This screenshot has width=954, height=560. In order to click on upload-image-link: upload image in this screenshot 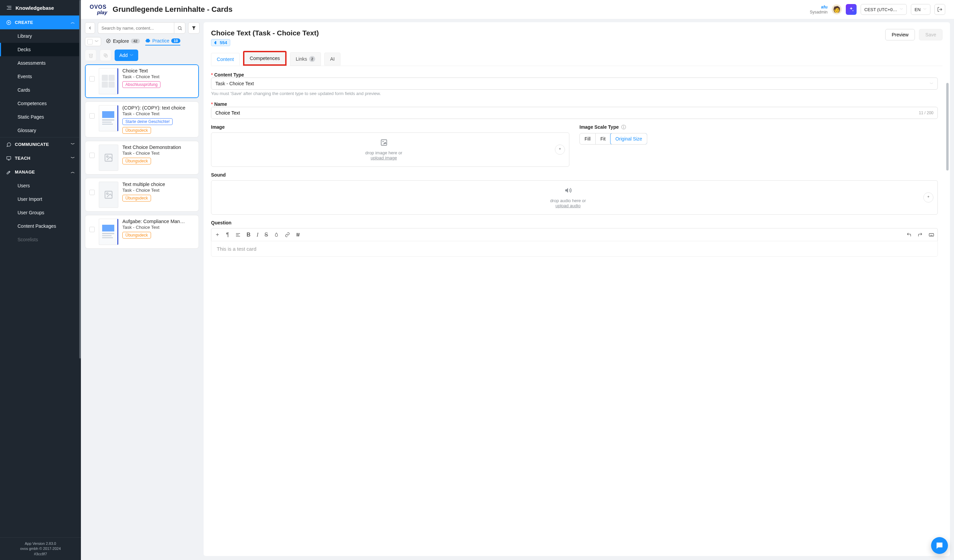, I will do `click(384, 158)`.